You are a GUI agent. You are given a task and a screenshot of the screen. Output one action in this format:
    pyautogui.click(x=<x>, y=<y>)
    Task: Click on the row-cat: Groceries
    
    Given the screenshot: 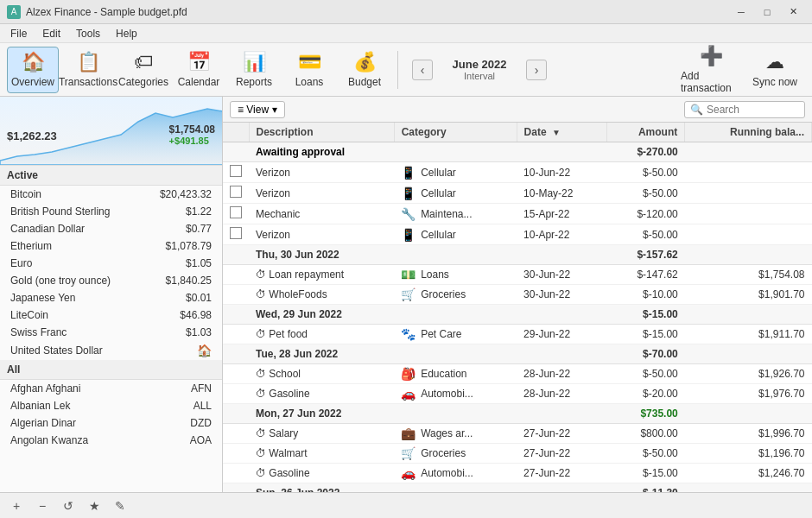 What is the action you would take?
    pyautogui.click(x=443, y=453)
    